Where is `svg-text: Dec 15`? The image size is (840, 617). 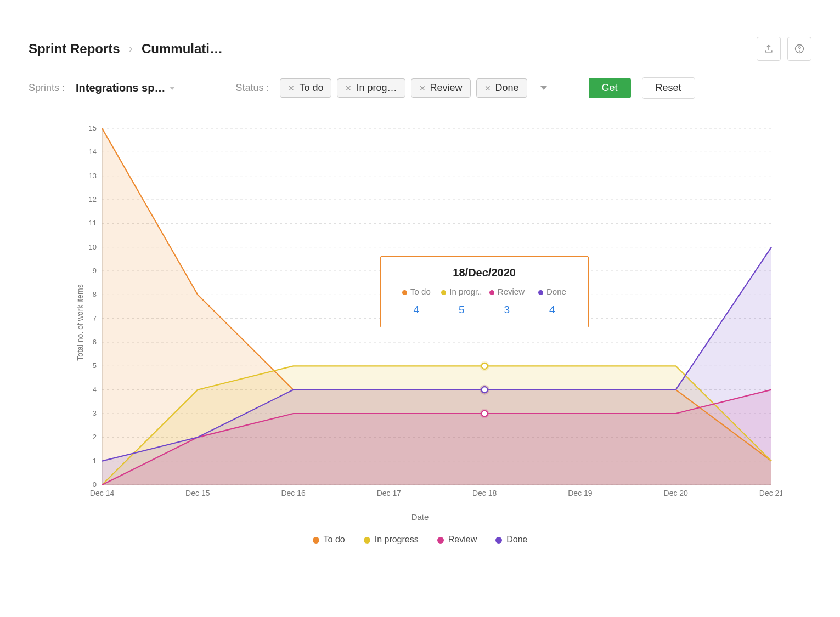 svg-text: Dec 15 is located at coordinates (198, 493).